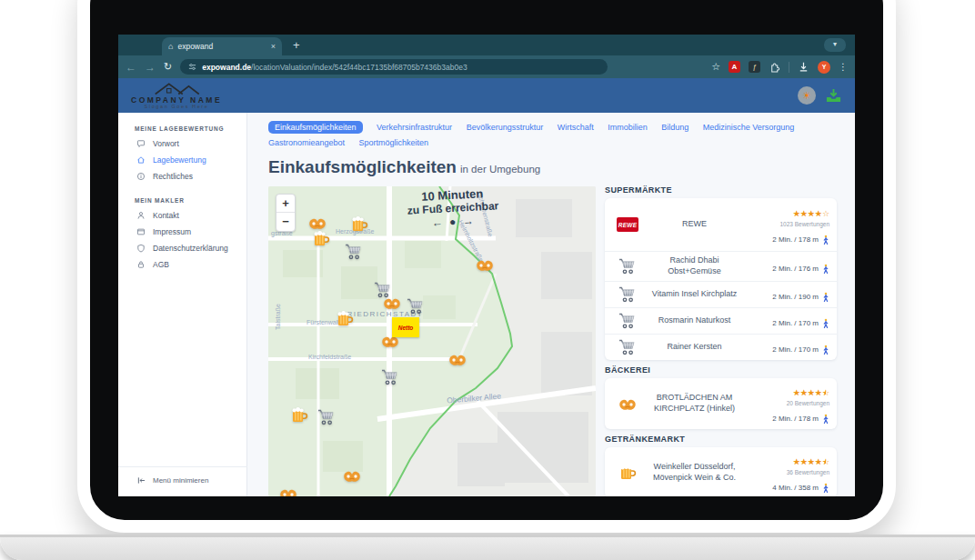 Image resolution: width=975 pixels, height=560 pixels. I want to click on site-settings-icon, so click(193, 67).